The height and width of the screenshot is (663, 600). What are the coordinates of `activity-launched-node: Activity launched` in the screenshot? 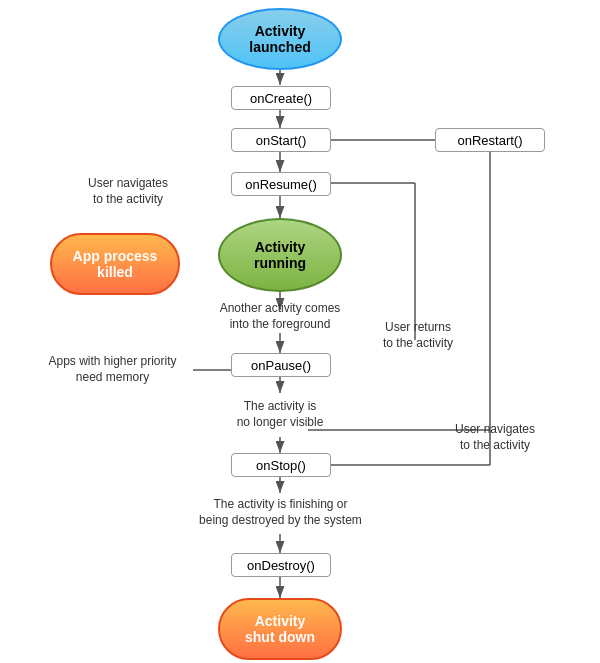 It's located at (280, 39).